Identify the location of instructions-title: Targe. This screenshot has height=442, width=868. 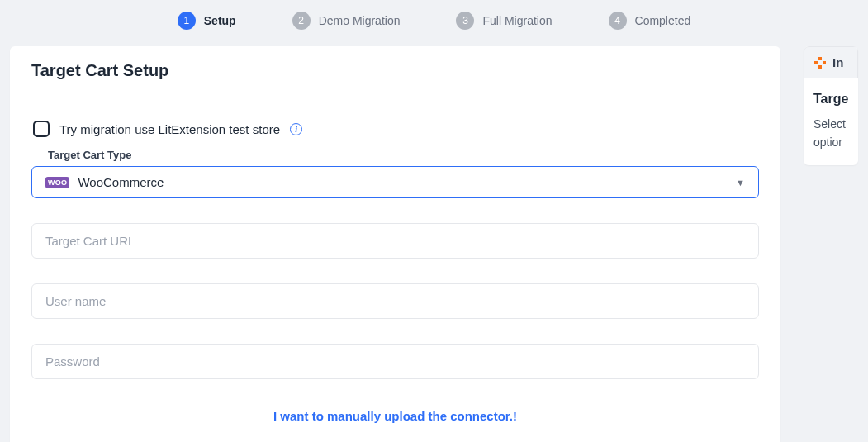
(836, 99).